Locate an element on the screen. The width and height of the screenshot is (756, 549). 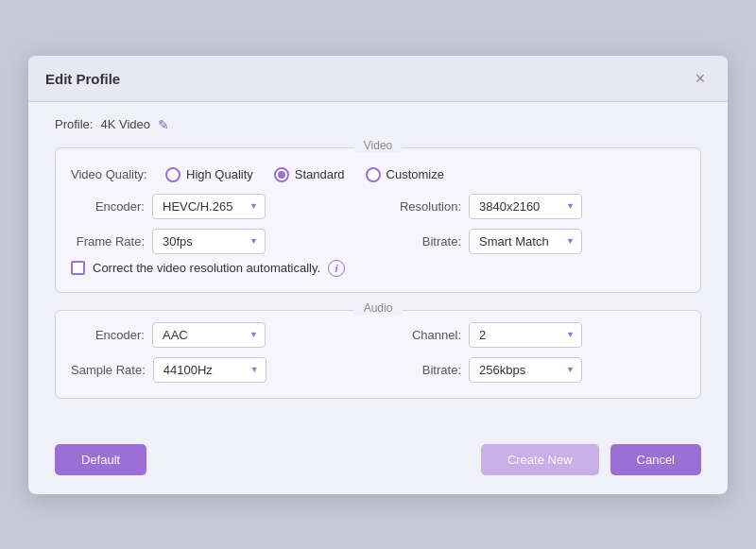
radio-high is located at coordinates (173, 175).